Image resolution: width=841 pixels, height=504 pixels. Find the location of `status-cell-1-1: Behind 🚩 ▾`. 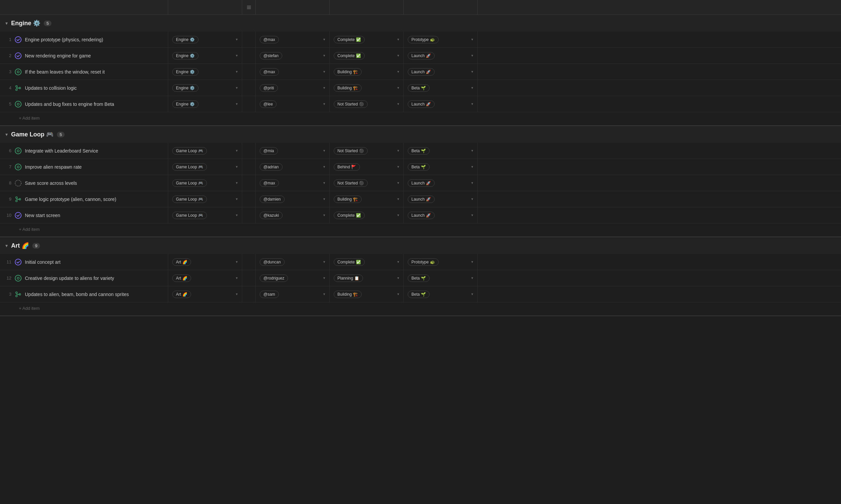

status-cell-1-1: Behind 🚩 ▾ is located at coordinates (367, 167).